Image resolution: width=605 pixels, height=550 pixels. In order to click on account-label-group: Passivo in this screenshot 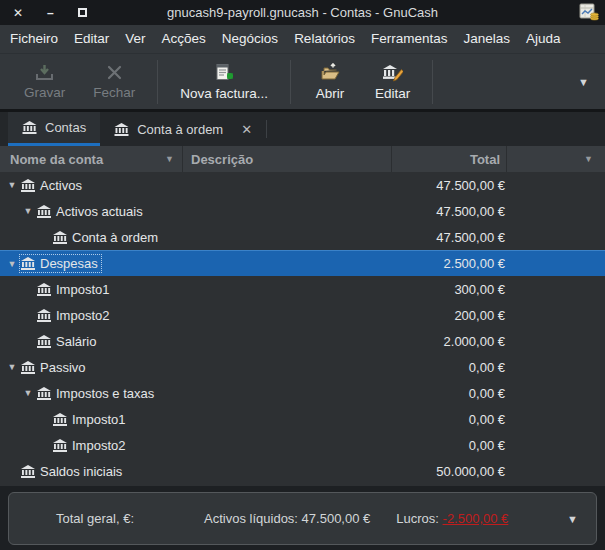, I will do `click(54, 368)`.